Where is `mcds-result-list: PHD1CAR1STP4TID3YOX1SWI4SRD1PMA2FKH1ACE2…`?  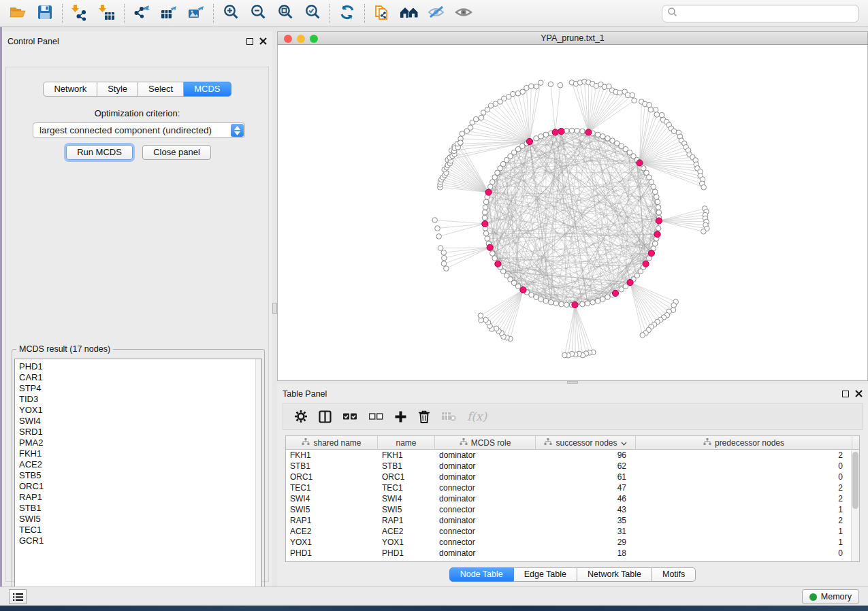 mcds-result-list: PHD1CAR1STP4TID3YOX1SWI4SRD1PMA2FKH1ACE2… is located at coordinates (138, 479).